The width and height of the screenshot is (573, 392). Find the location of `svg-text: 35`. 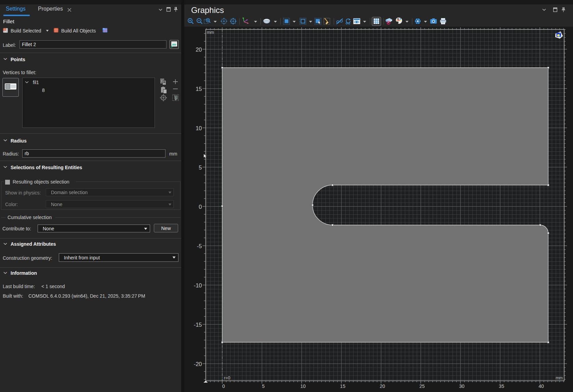

svg-text: 35 is located at coordinates (502, 386).